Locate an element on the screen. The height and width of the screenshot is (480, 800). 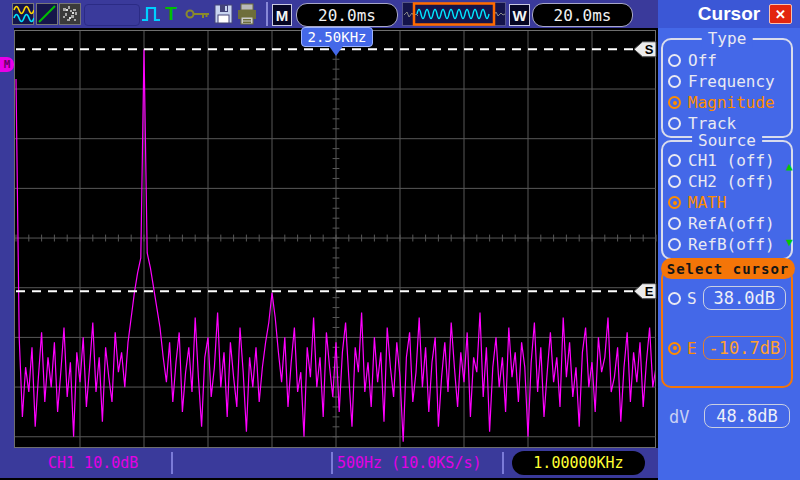
source-option-ch1-off: CH1 (off) is located at coordinates (727, 160).